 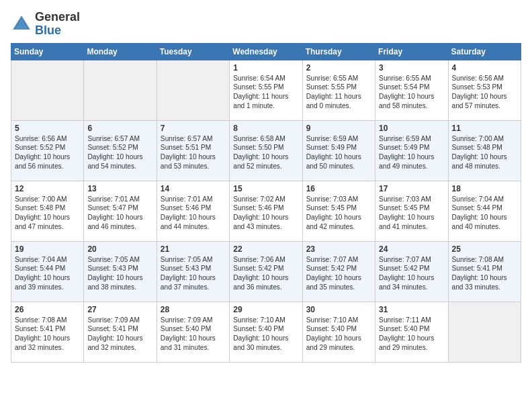 What do you see at coordinates (46, 24) in the screenshot?
I see `logo: General Blue` at bounding box center [46, 24].